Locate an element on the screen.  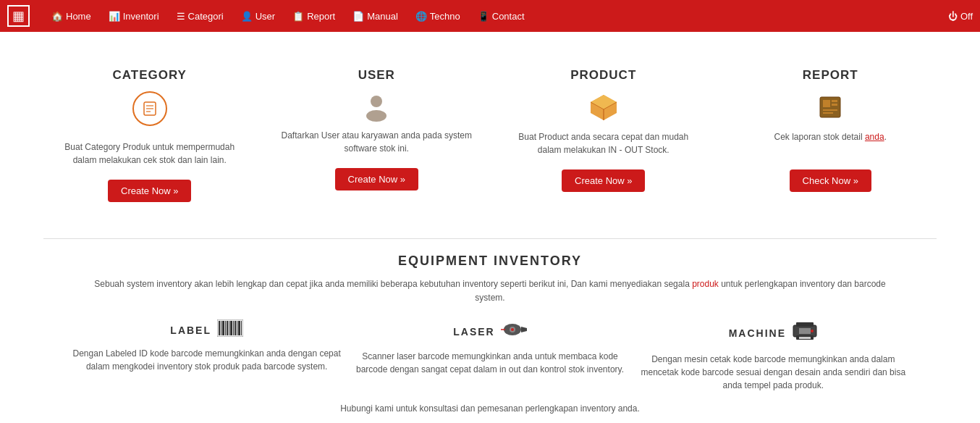
section-divider is located at coordinates (490, 239).